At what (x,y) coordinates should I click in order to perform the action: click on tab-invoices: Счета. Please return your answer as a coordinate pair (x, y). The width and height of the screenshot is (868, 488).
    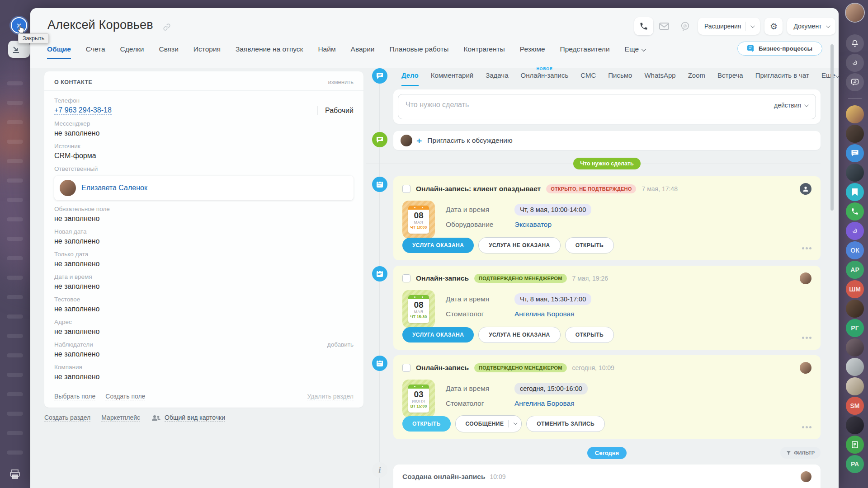
    Looking at the image, I should click on (96, 52).